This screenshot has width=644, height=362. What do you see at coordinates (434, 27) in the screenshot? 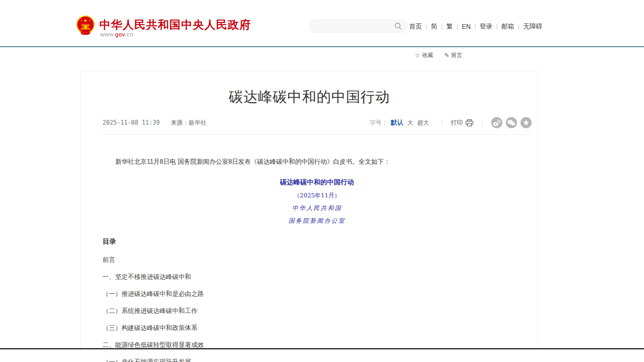
I see `nav-item-simplified: 简` at bounding box center [434, 27].